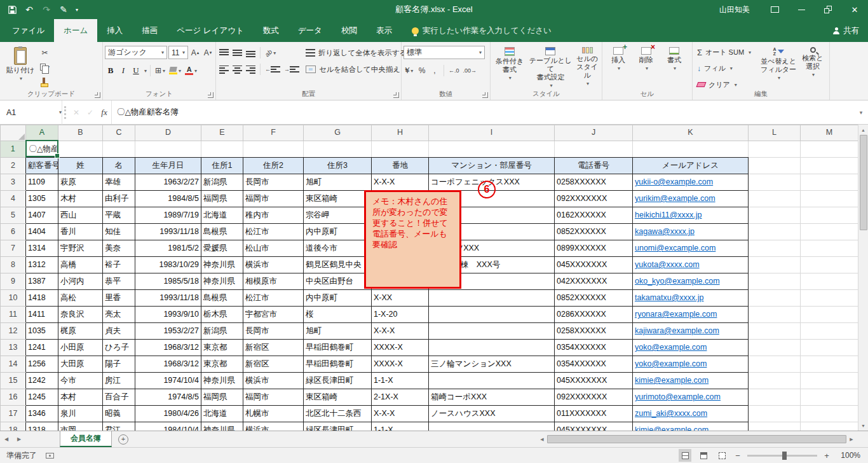 This screenshot has height=463, width=868. Describe the element at coordinates (593, 282) in the screenshot. I see `cell: 042XXXXXXX` at that location.